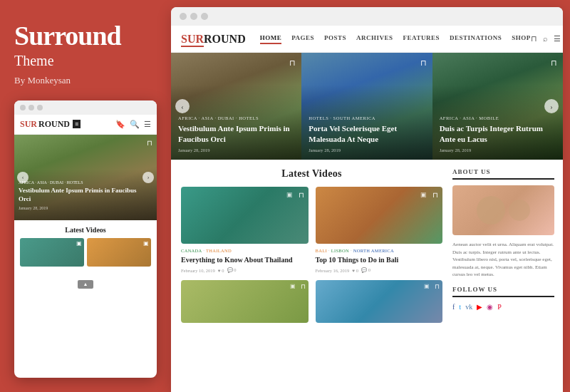  What do you see at coordinates (427, 287) in the screenshot?
I see `vc4-play-icon: ▣` at bounding box center [427, 287].